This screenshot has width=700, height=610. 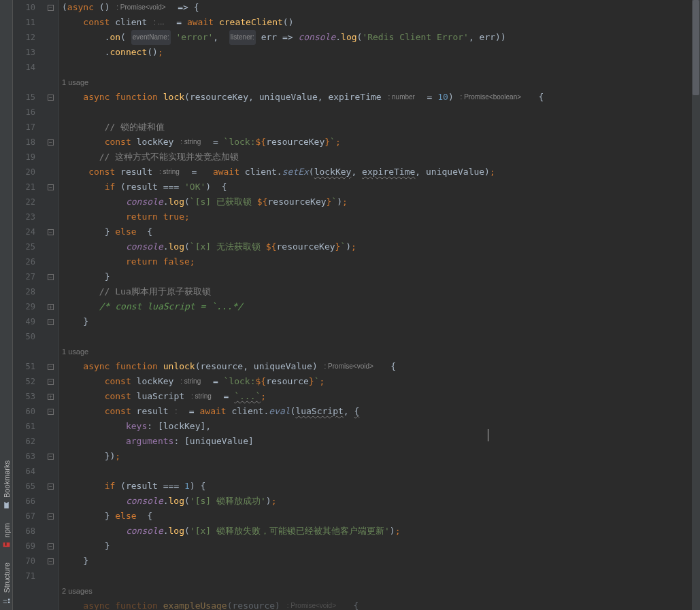 I want to click on tool-tab-structure: Structure, so click(x=7, y=583).